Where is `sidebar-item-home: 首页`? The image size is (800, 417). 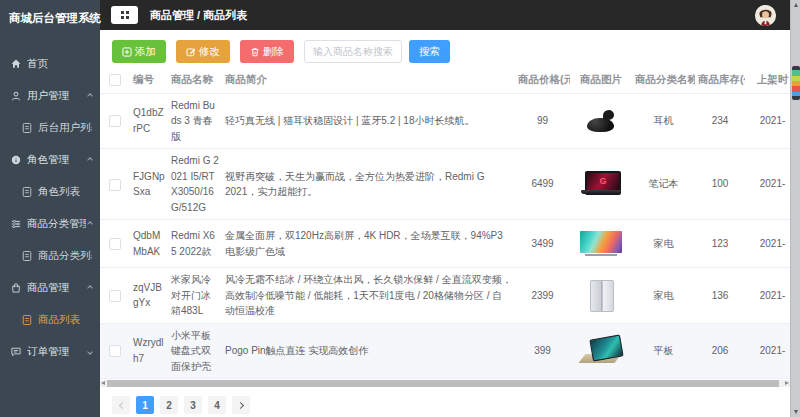
sidebar-item-home: 首页 is located at coordinates (50, 64).